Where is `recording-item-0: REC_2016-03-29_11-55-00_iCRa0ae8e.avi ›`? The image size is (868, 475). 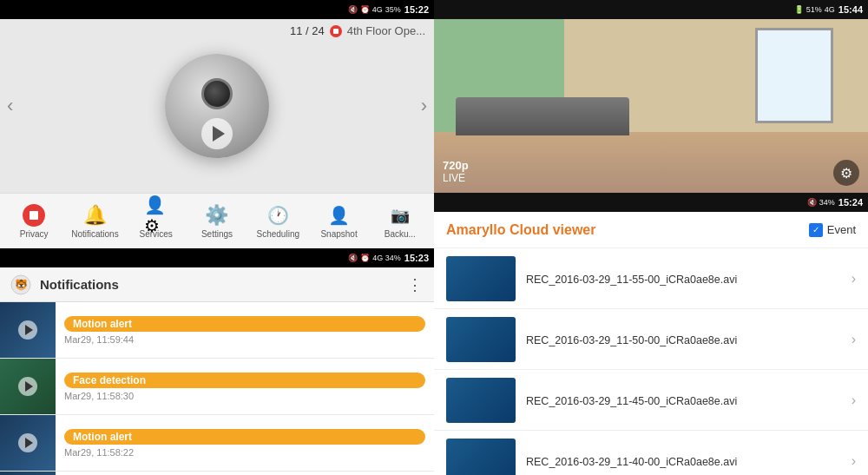 recording-item-0: REC_2016-03-29_11-55-00_iCRa0ae8e.avi › is located at coordinates (651, 279).